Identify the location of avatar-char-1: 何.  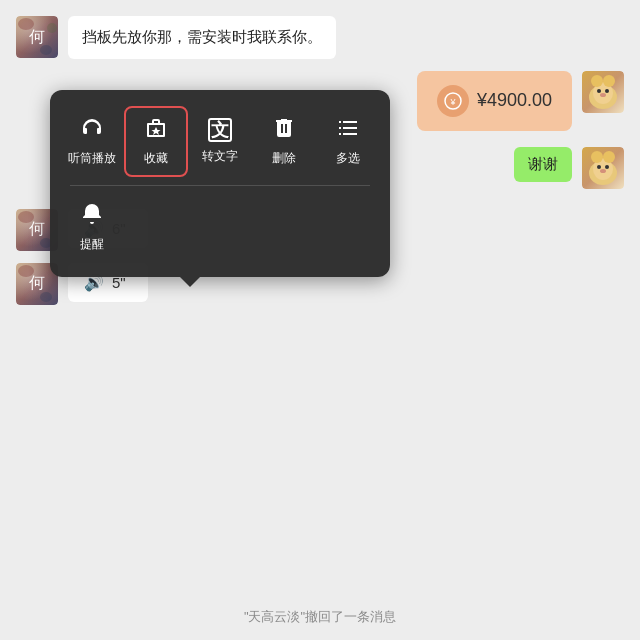
(37, 38).